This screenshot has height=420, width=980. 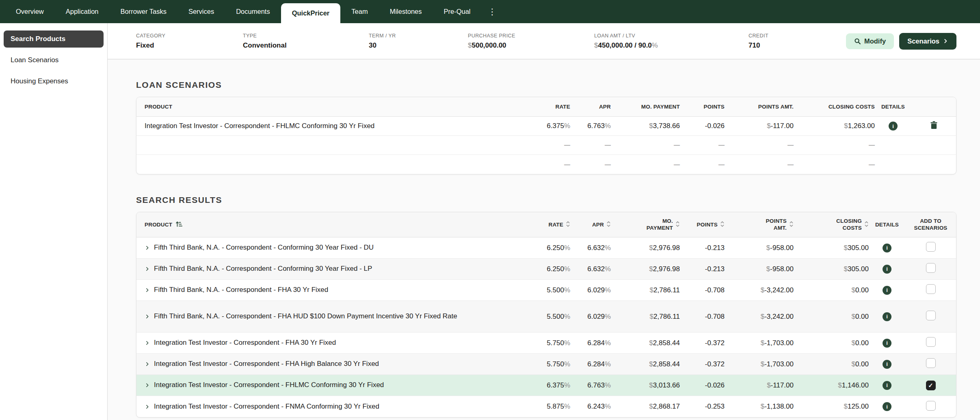 I want to click on rate-value: 5.750%, so click(x=548, y=364).